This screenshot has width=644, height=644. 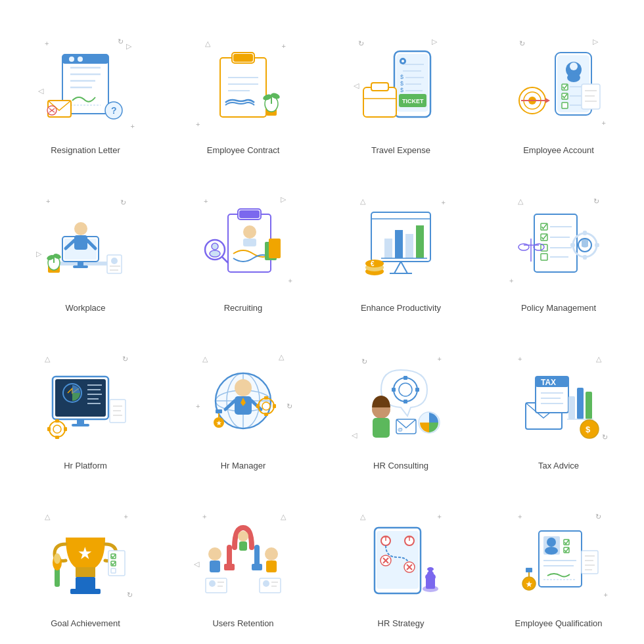 What do you see at coordinates (401, 85) in the screenshot?
I see `card-travel-expense: ↻ ▷ ◁ $ $ $` at bounding box center [401, 85].